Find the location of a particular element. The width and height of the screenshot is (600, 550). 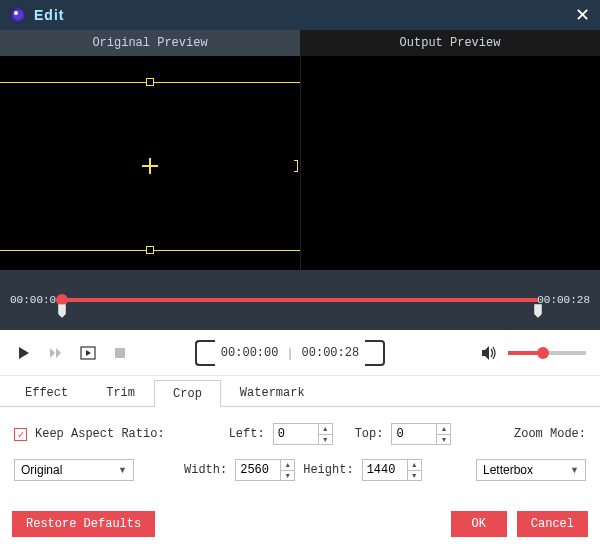

trim-range-display: 00:00:00 | 00:00:28 is located at coordinates (290, 353).